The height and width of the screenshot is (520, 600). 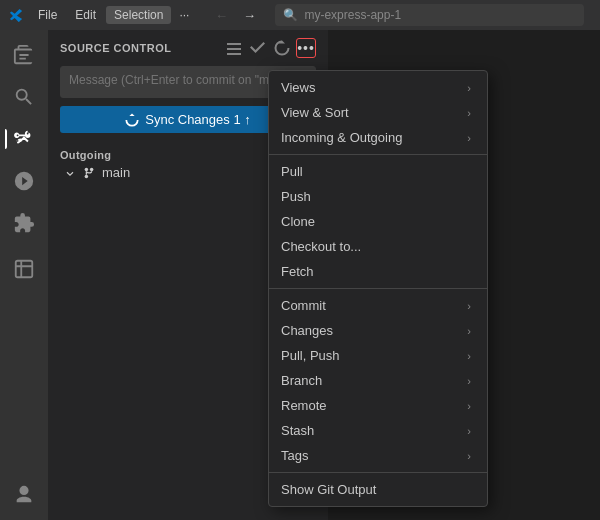 I want to click on nav-forward-button: →, so click(x=249, y=15).